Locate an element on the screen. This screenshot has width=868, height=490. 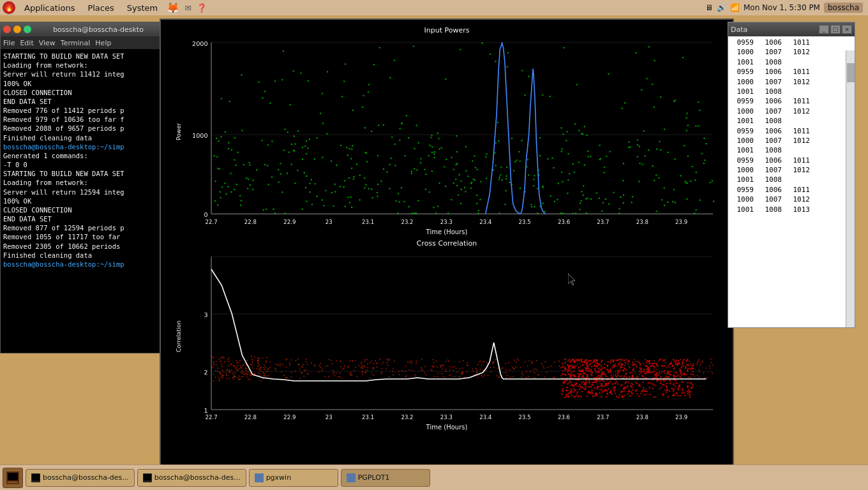
help-icon: ❓ is located at coordinates (202, 8).